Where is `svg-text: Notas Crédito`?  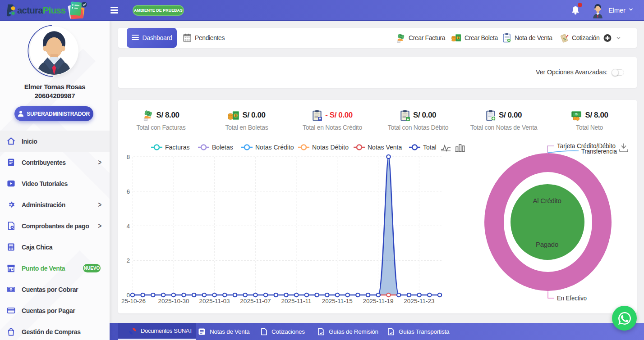 svg-text: Notas Crédito is located at coordinates (275, 147).